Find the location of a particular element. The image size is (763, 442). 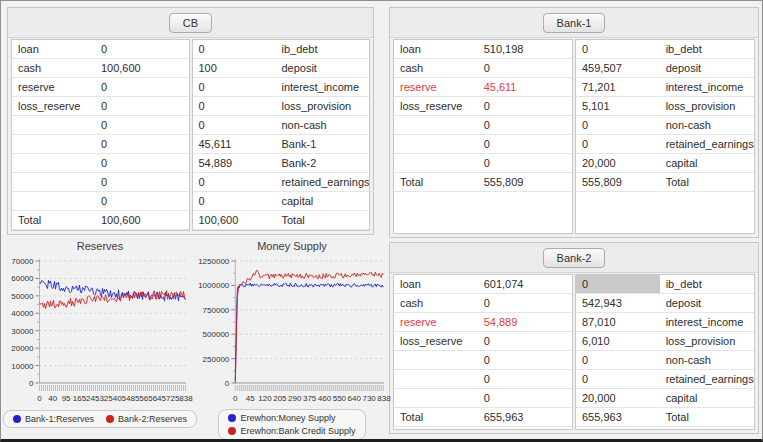

liability-value: 100,600 is located at coordinates (234, 220).